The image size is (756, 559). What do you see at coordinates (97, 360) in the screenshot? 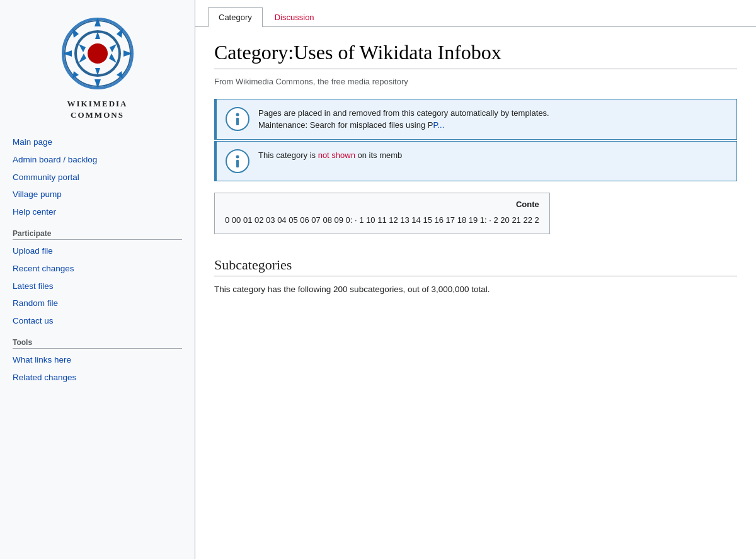
I see `sidebar-item-what-links-here: What links here` at bounding box center [97, 360].